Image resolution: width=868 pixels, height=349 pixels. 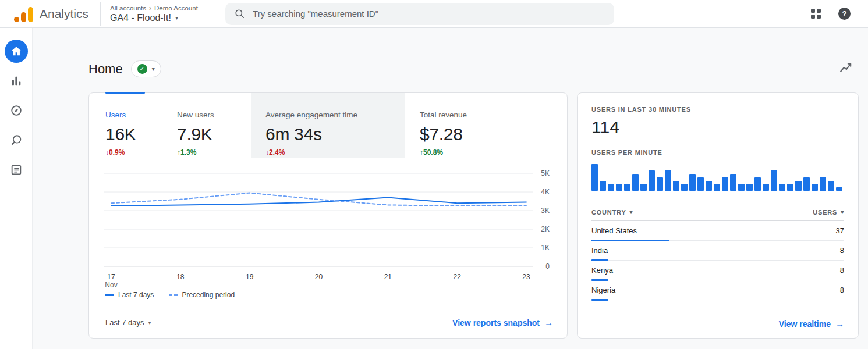 What do you see at coordinates (180, 277) in the screenshot?
I see `svg-text: 18` at bounding box center [180, 277].